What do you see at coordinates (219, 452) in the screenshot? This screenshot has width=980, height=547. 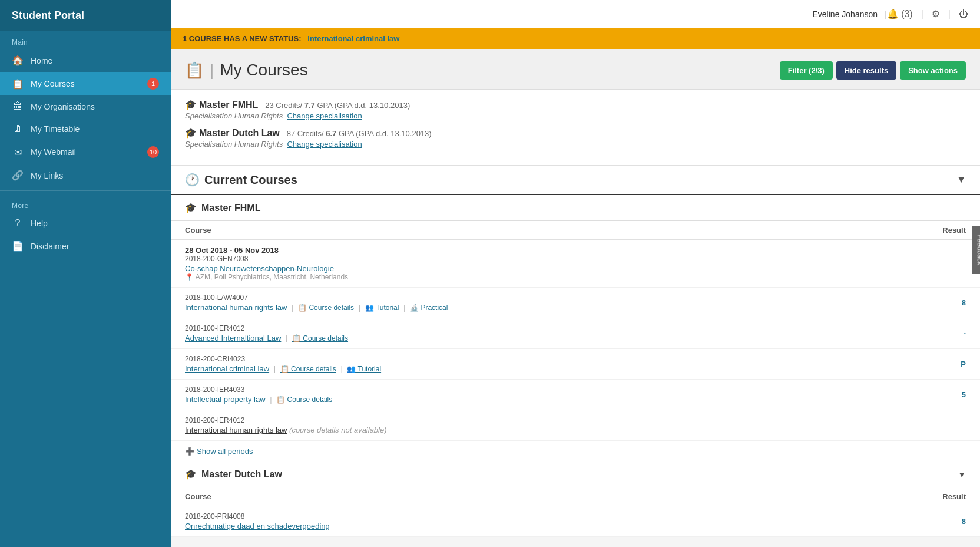 I see `show-all-periods-link: ➕ Show all periods` at bounding box center [219, 452].